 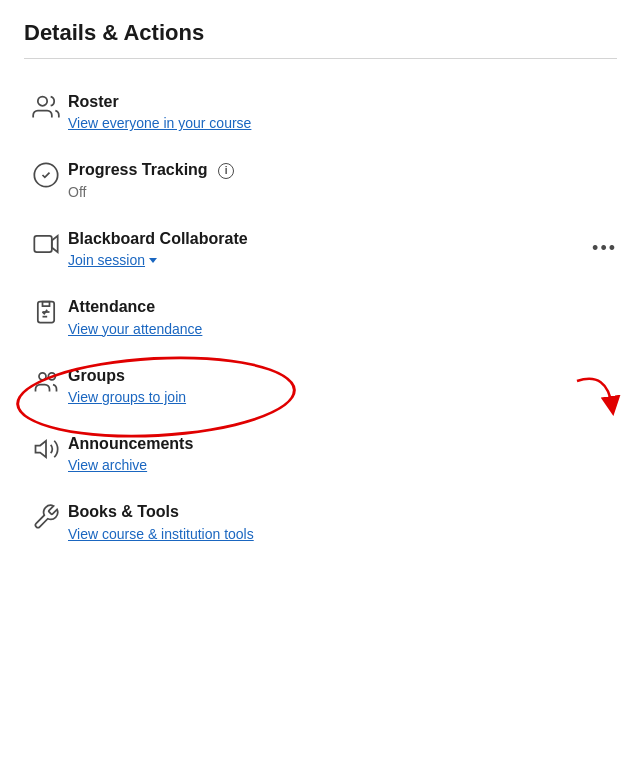 What do you see at coordinates (320, 179) in the screenshot?
I see `progress-tracking-item: Progress Tracking i Off` at bounding box center [320, 179].